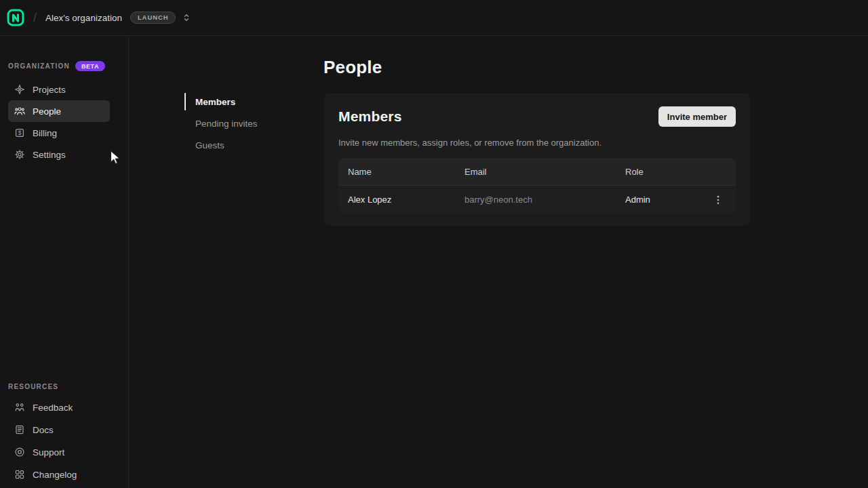  What do you see at coordinates (49, 453) in the screenshot?
I see `sidebar-item-label: Support` at bounding box center [49, 453].